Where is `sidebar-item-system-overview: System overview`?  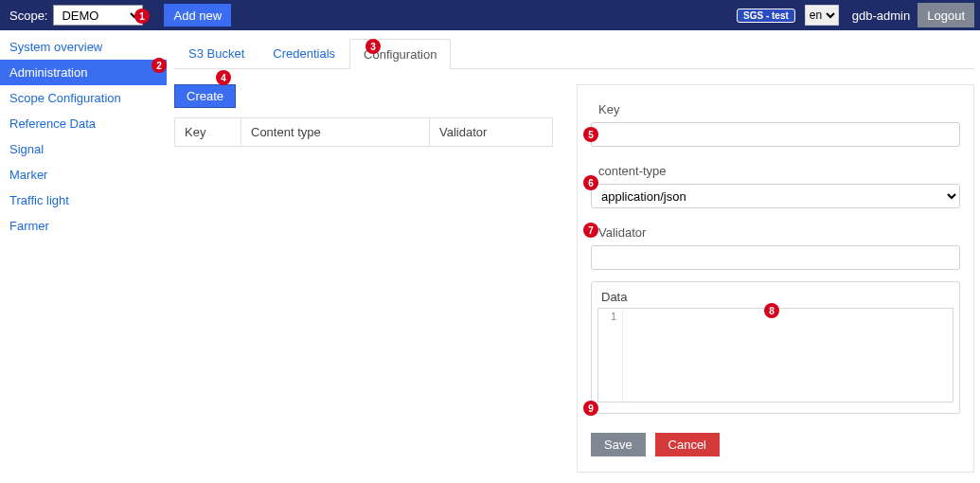
sidebar-item-system-overview: System overview is located at coordinates (83, 47).